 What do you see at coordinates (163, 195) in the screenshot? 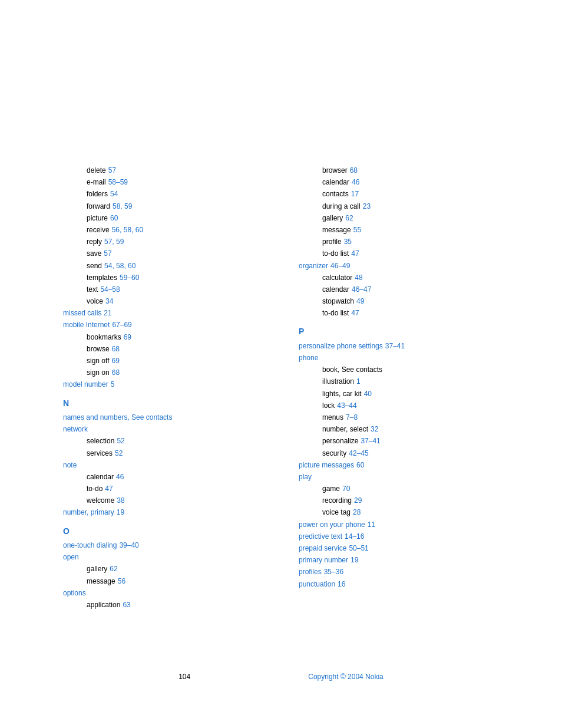
I see `list-item: folders 54` at bounding box center [163, 195].